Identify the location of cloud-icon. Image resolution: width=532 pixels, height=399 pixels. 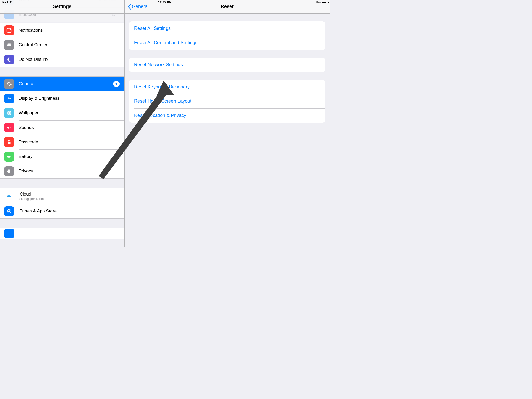
(9, 196).